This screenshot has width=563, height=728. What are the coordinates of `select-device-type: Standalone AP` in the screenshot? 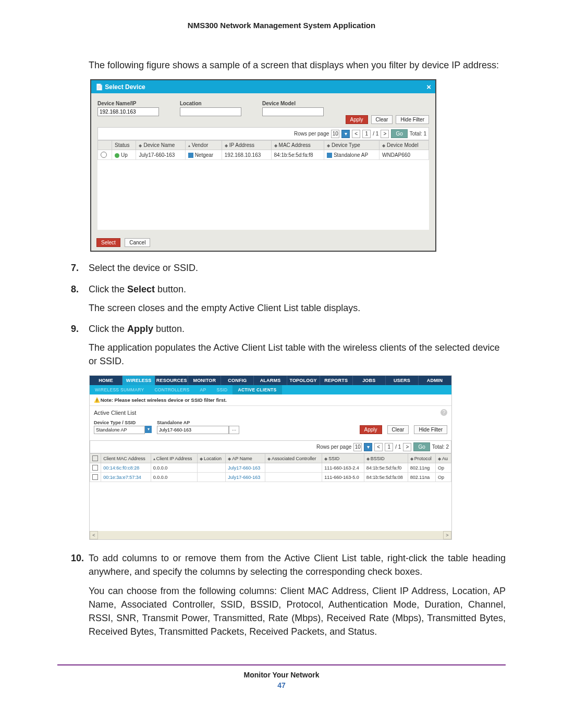 It's located at (119, 430).